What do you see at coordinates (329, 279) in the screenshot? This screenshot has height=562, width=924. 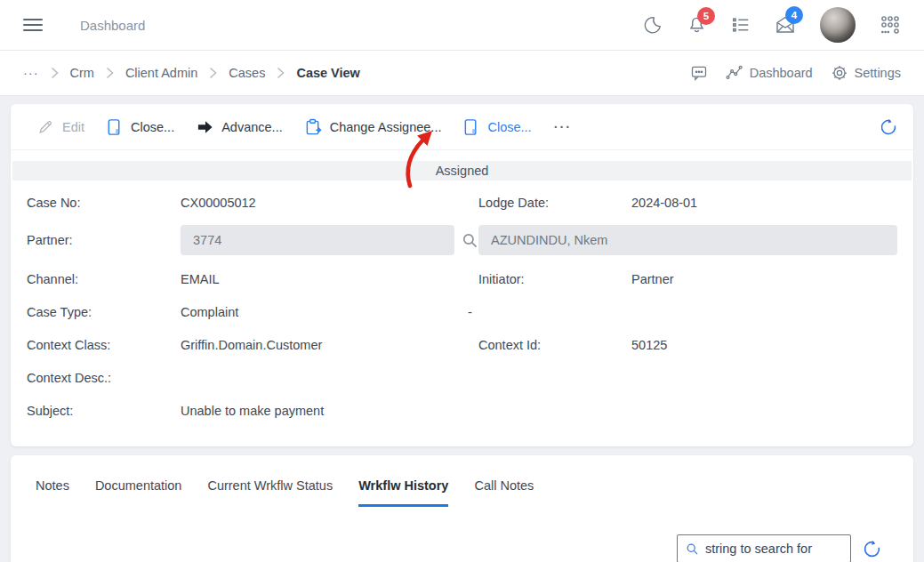 I see `channel-value: EMAIL` at bounding box center [329, 279].